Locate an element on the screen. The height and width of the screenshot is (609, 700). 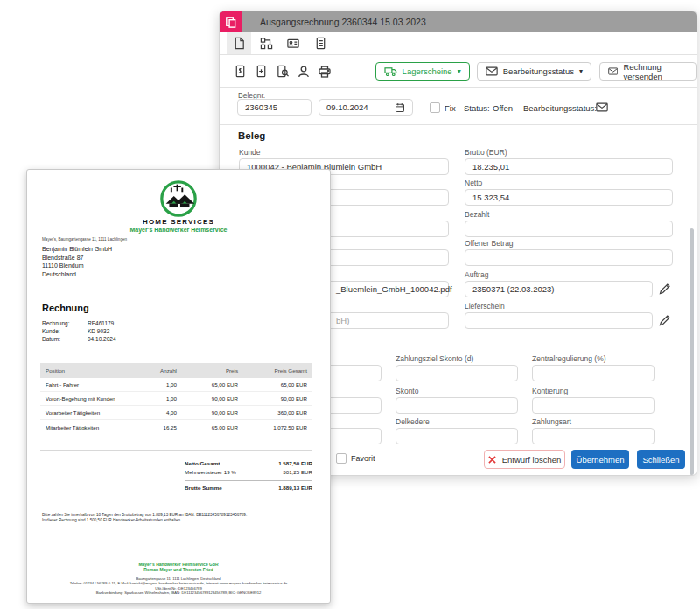
fix-checkbox is located at coordinates (435, 108).